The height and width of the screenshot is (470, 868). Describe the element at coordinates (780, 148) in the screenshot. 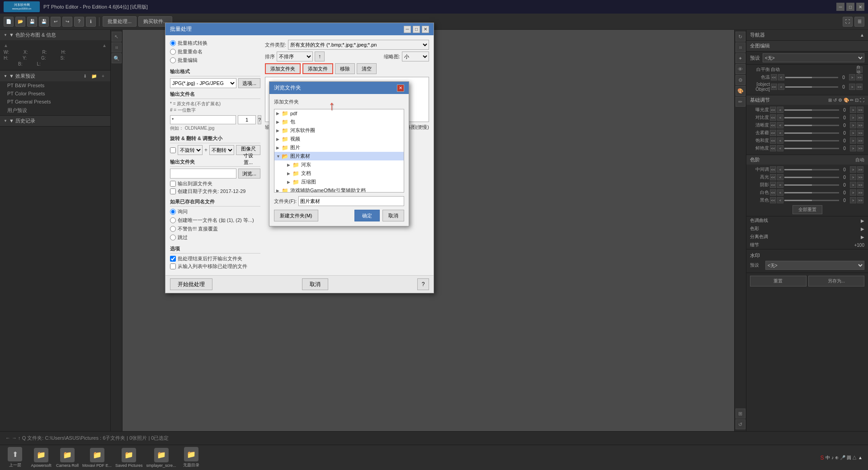

I see `vib-dec-sm-btn: <` at that location.